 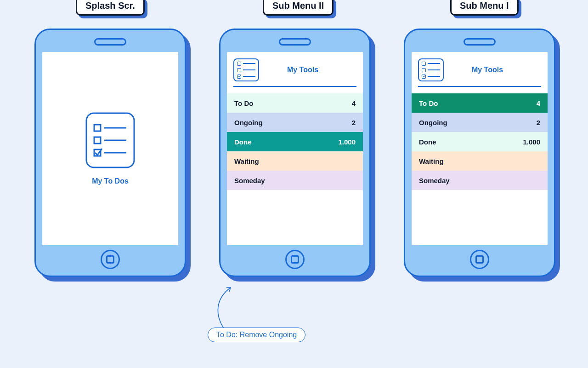 What do you see at coordinates (480, 149) in the screenshot?
I see `screen-submenu-1: My Tools To Do4Ongoing2Done1.000WaitingS…` at bounding box center [480, 149].